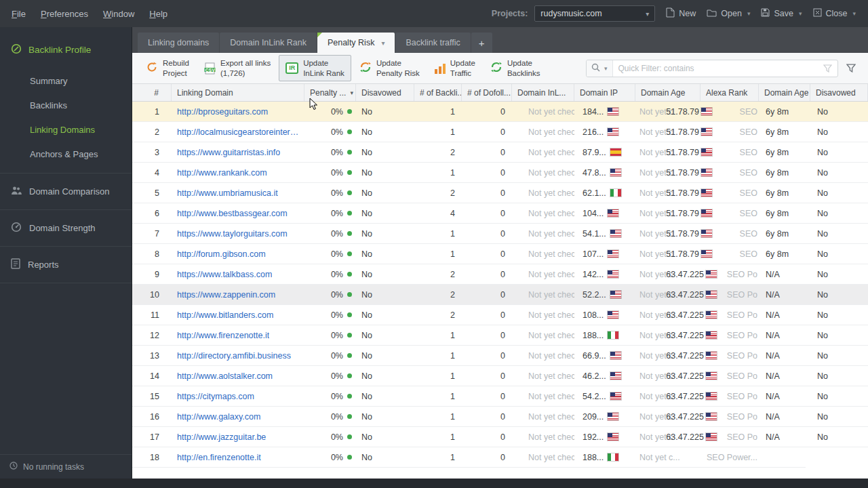  What do you see at coordinates (438, 92) in the screenshot?
I see `col-header-backlinks: # of Backli...` at bounding box center [438, 92].